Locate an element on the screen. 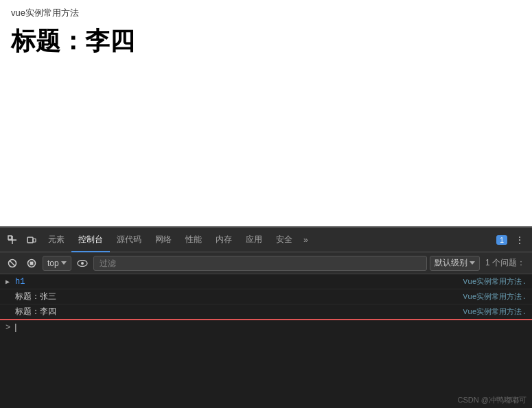 This screenshot has width=532, height=408. page-title: 标题：李四 is located at coordinates (266, 41).